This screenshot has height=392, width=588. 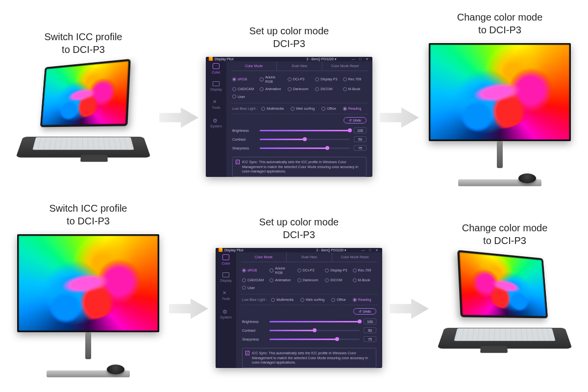 What do you see at coordinates (284, 270) in the screenshot?
I see `color-mode-label: Adobe RGB` at bounding box center [284, 270].